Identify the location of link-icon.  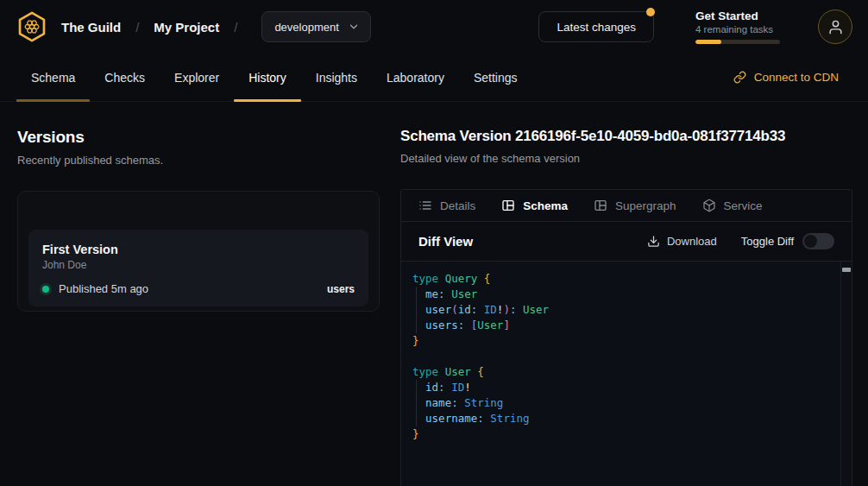
(740, 78).